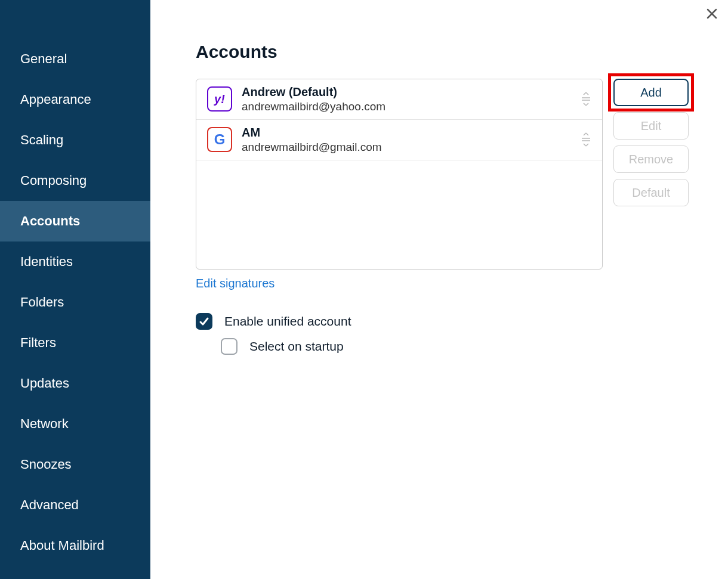 This screenshot has width=728, height=579. I want to click on enable-unified-label: Enable unified account, so click(288, 321).